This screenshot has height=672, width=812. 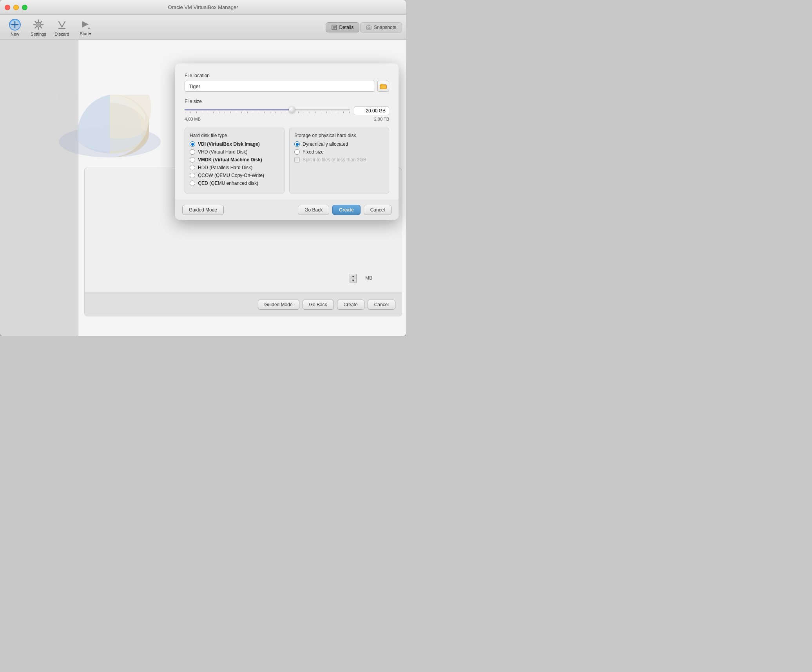 What do you see at coordinates (234, 144) in the screenshot?
I see `radio-vdi: VDI (VirtualBox Disk Image)` at bounding box center [234, 144].